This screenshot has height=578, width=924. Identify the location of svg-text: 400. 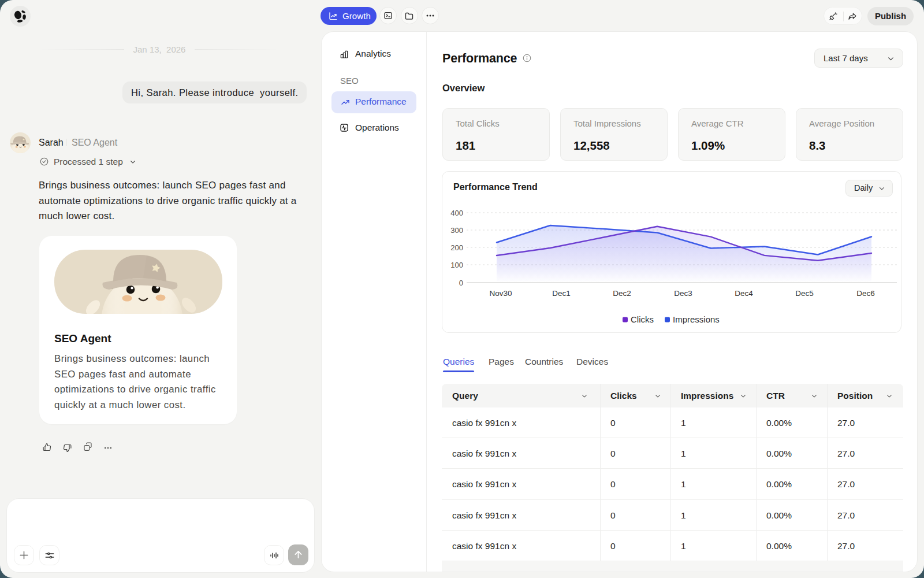
(457, 213).